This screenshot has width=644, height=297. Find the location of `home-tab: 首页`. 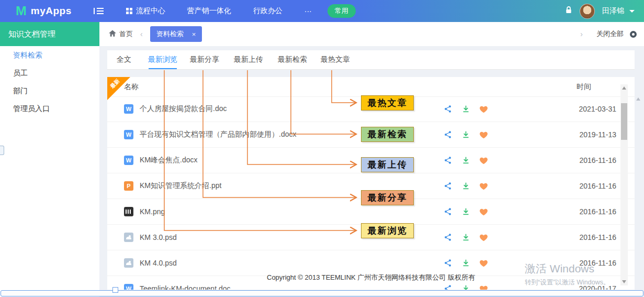

home-tab: 首页 is located at coordinates (121, 34).